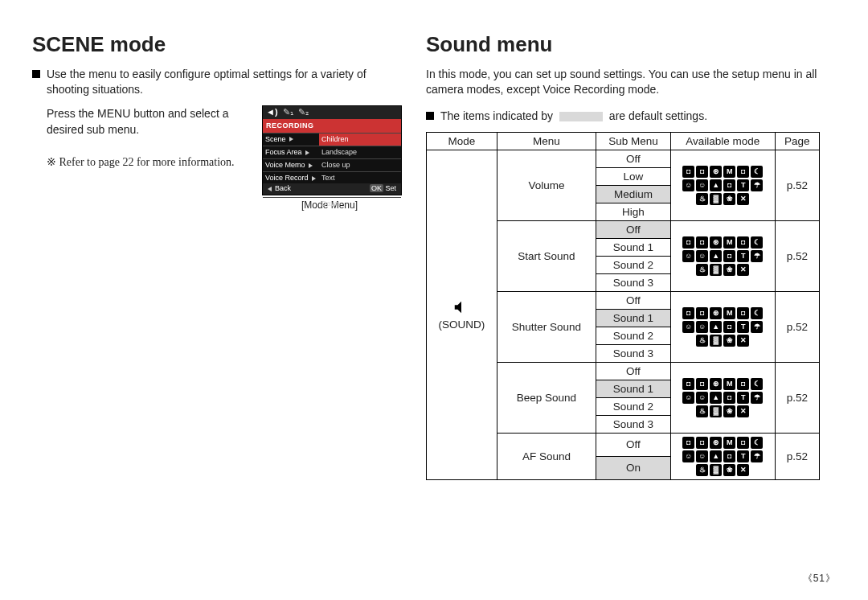  Describe the element at coordinates (633, 468) in the screenshot. I see `submenu-cell: On` at that location.